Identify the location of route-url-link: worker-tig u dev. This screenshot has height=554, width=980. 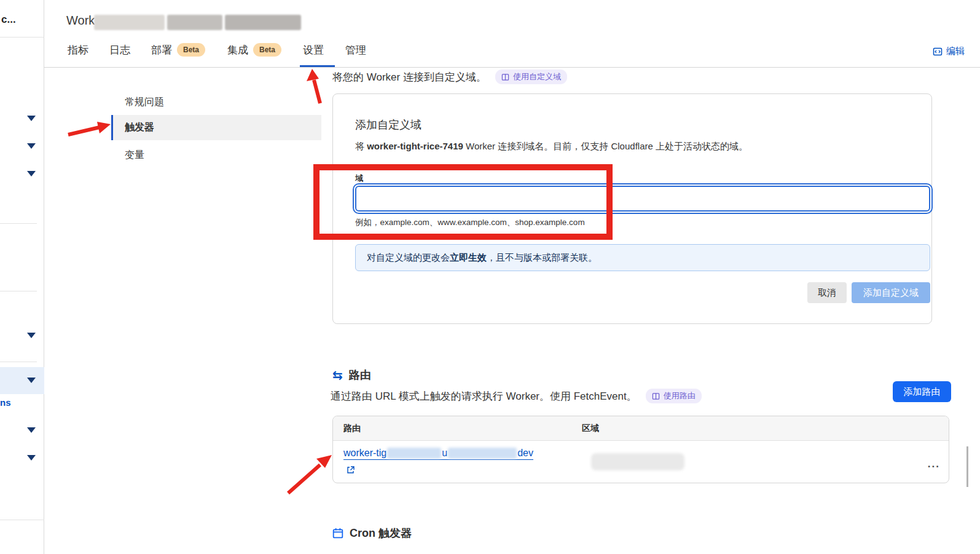
(439, 454).